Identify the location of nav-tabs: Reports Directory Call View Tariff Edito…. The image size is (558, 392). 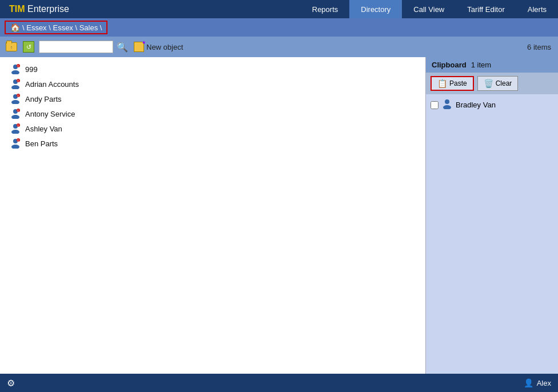
(429, 9).